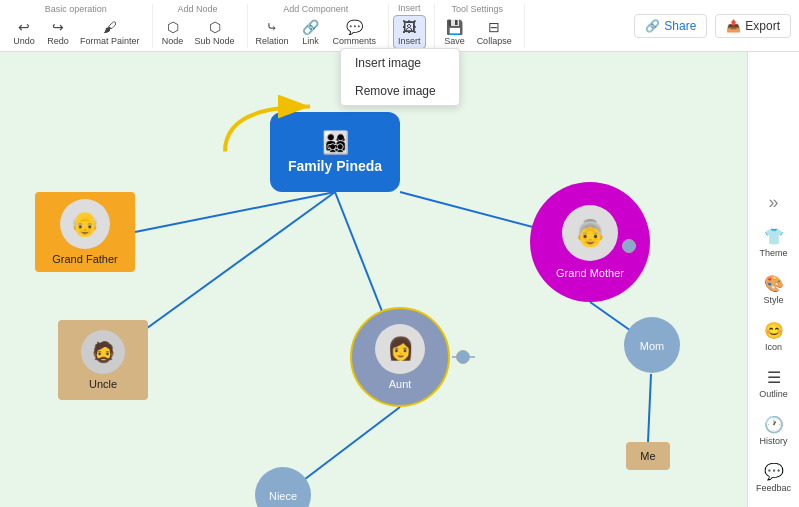 The height and width of the screenshot is (507, 799). Describe the element at coordinates (773, 441) in the screenshot. I see `history-label: History` at that location.